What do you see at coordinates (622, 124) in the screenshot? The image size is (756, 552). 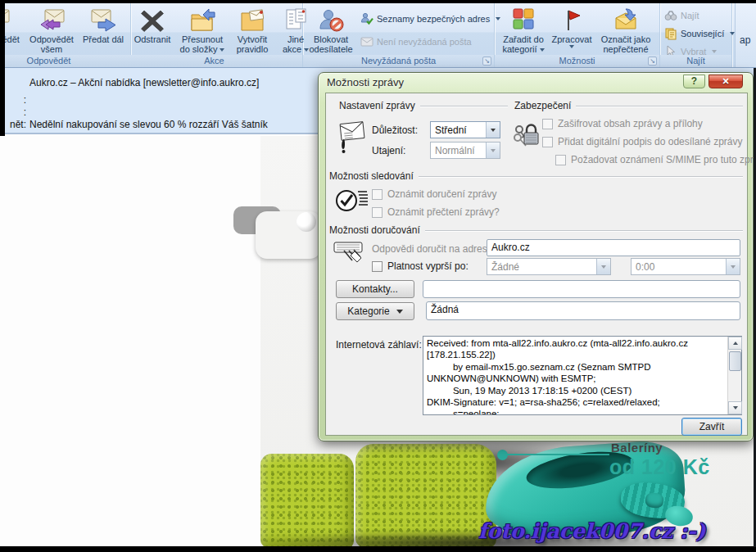 I see `encrypt-checkbox: Zašifrovat obsah zprávy a přílohy` at bounding box center [622, 124].